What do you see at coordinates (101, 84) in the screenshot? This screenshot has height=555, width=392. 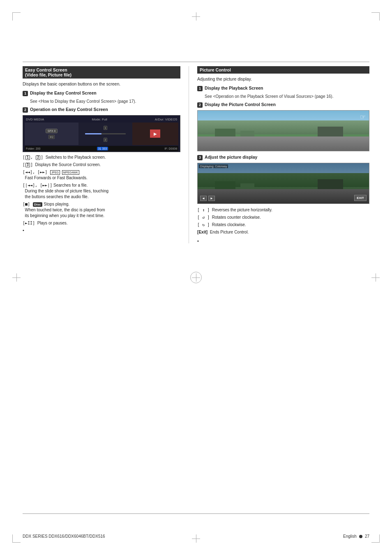 I see `left-intro: Displays the basic operation buttons on …` at bounding box center [101, 84].